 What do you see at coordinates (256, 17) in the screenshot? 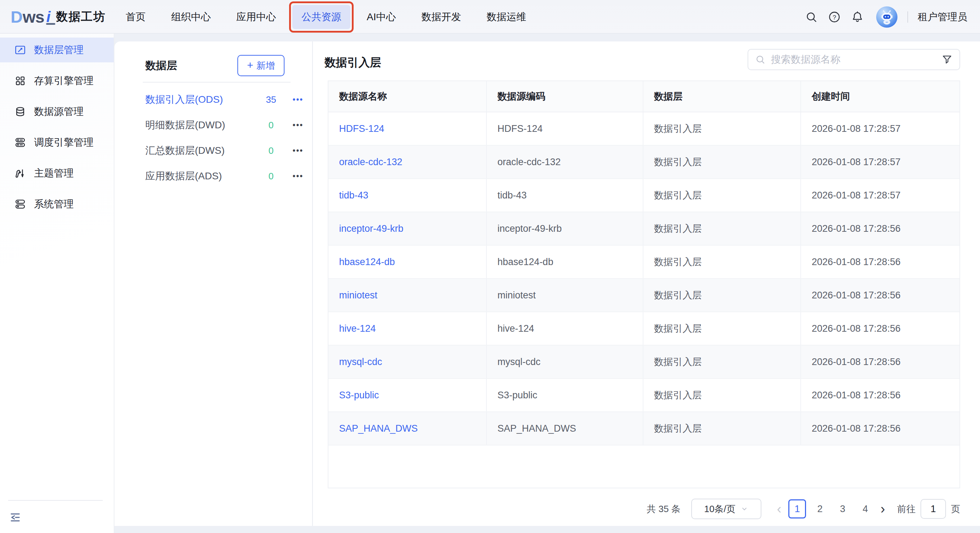
I see `nav-item-app-center: 应用中心` at bounding box center [256, 17].